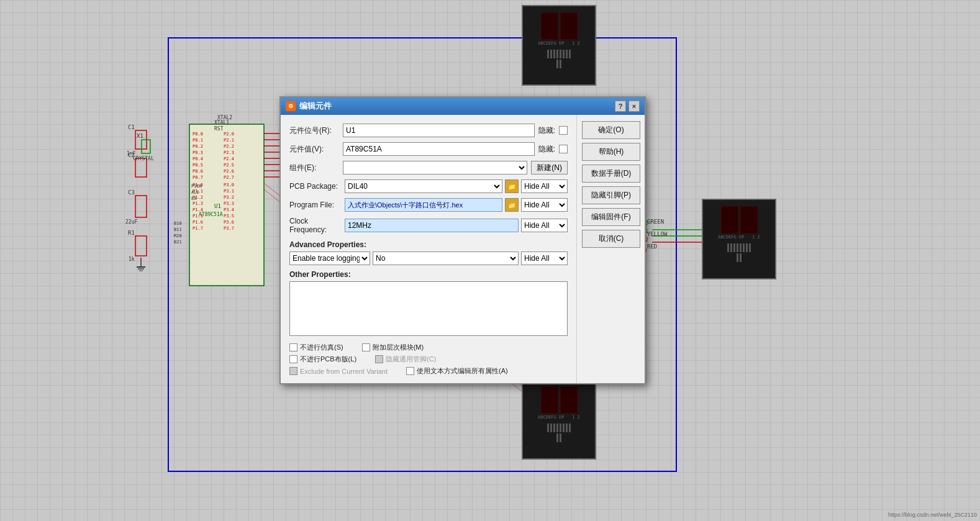 This screenshot has height=521, width=980. Describe the element at coordinates (317, 348) in the screenshot. I see `no-sim-checkbox-item: 不进行仿真(S)` at that location.